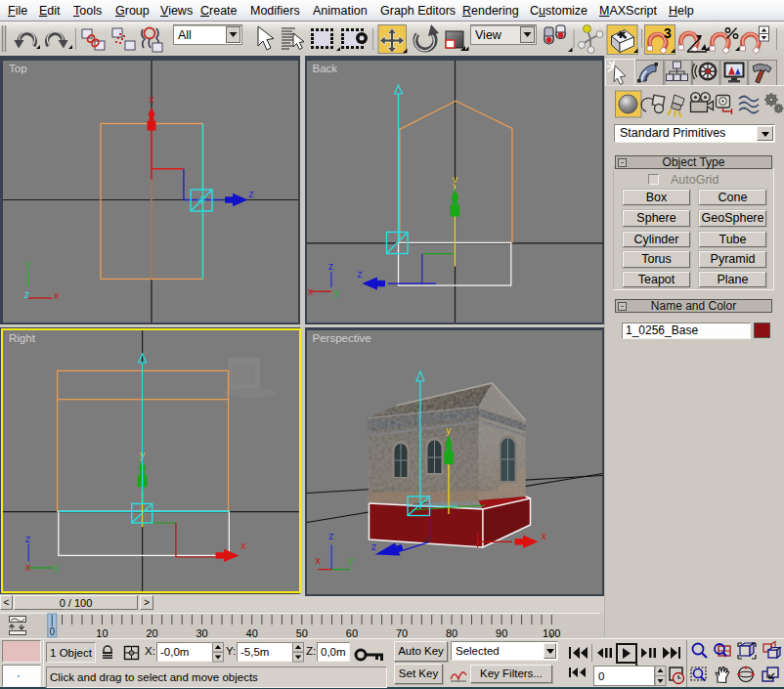 The height and width of the screenshot is (689, 784). I want to click on svg-text: All, so click(185, 35).